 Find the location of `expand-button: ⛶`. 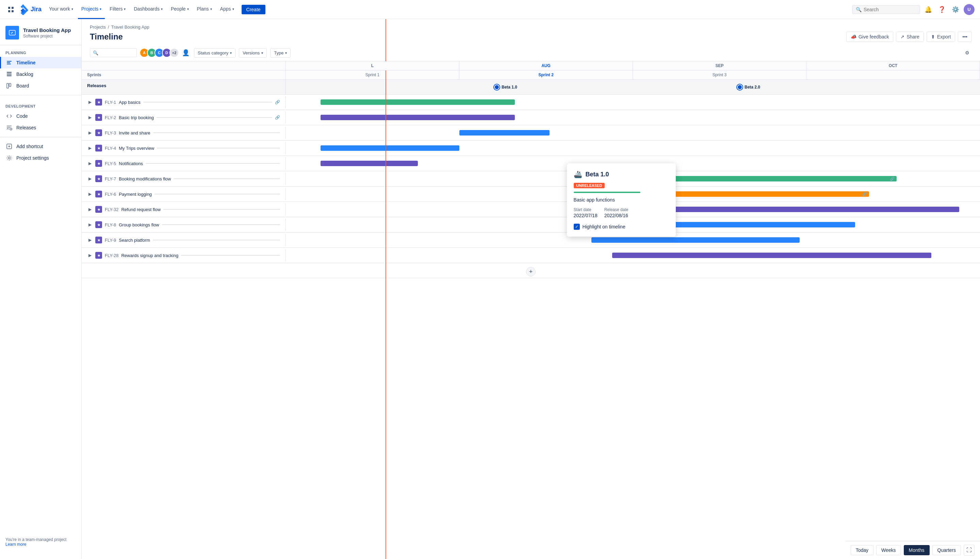

expand-button: ⛶ is located at coordinates (969, 550).